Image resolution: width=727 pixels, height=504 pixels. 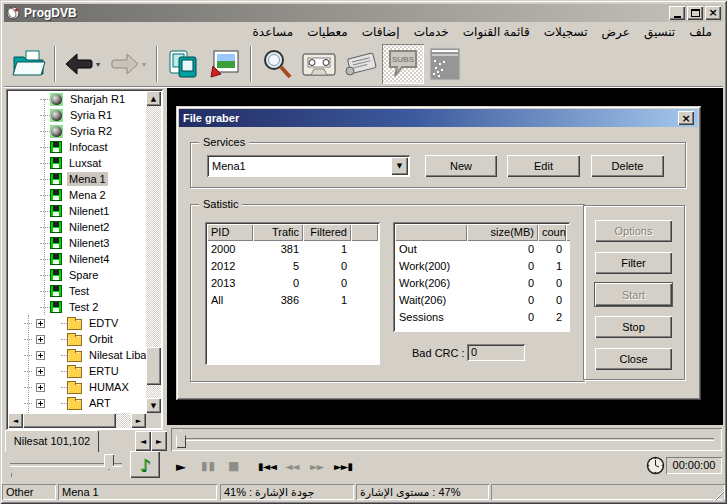 I want to click on menu-item: تنسيق, so click(x=660, y=32).